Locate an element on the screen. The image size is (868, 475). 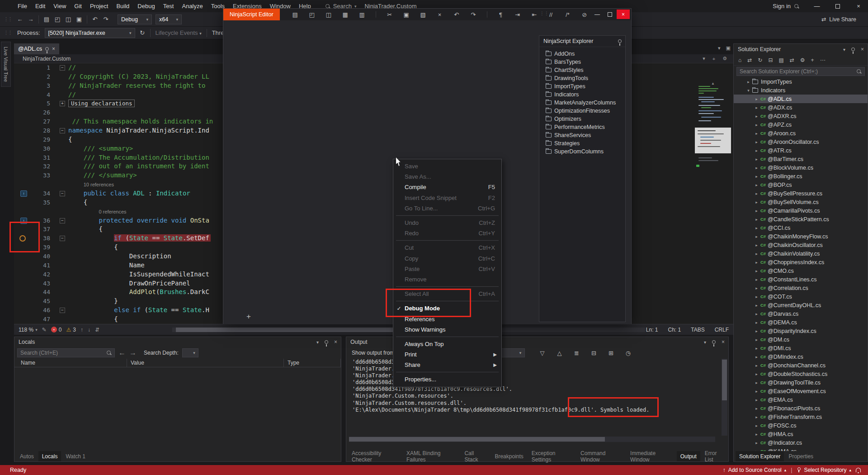
collapse-icon: ▾ is located at coordinates (749, 90).